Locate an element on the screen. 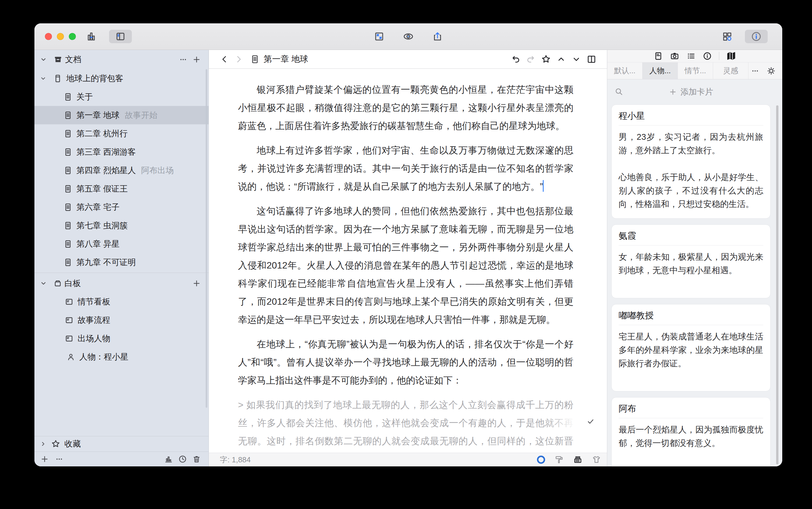 The image size is (812, 509). tab-characters: 人物... is located at coordinates (660, 71).